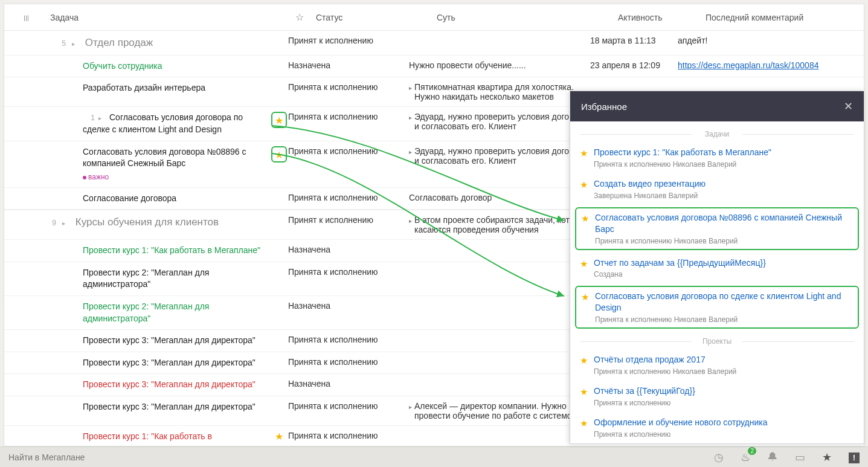  What do you see at coordinates (717, 228) in the screenshot?
I see `favorite-item: ★ Согласовать условия договора №08896 с …` at bounding box center [717, 228].